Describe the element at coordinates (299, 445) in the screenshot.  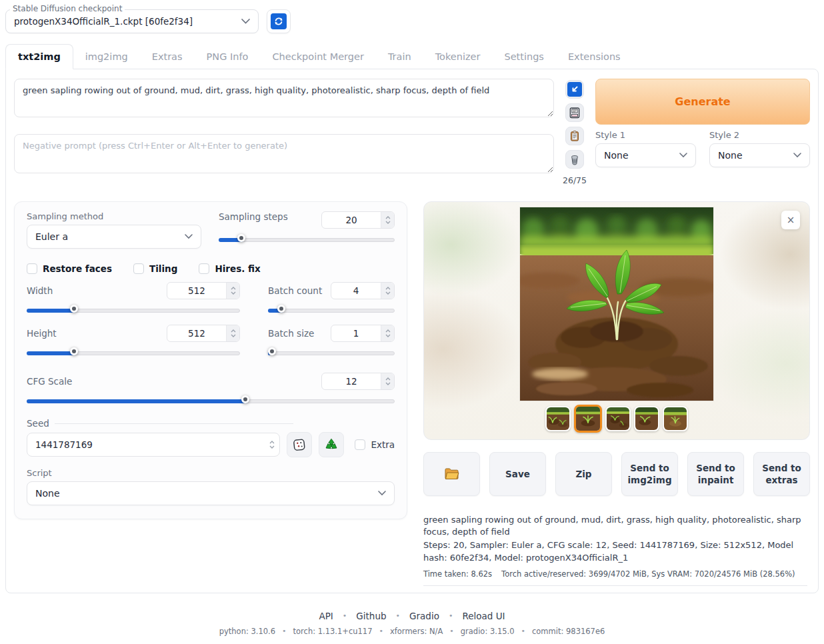
I see `dice-icon` at that location.